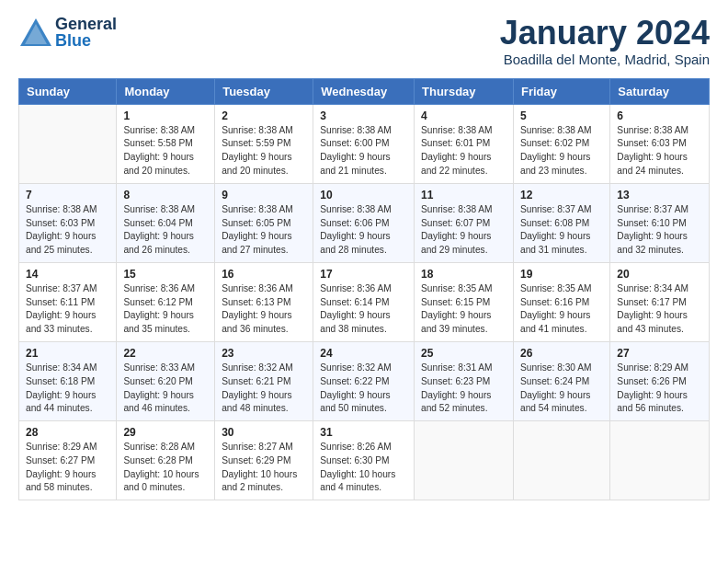  Describe the element at coordinates (165, 230) in the screenshot. I see `day-info: Sunrise: 8:38 AMSunset: 6:04 PMDaylight:…` at that location.